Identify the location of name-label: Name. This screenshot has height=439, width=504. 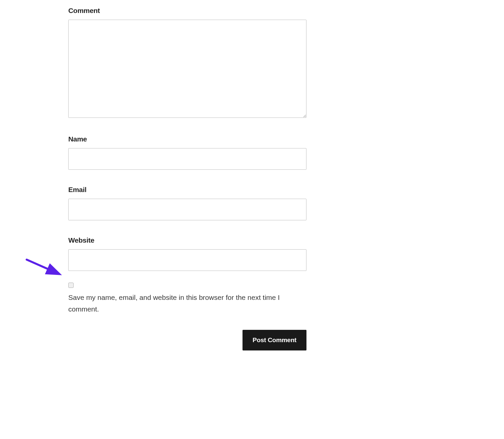
(187, 139).